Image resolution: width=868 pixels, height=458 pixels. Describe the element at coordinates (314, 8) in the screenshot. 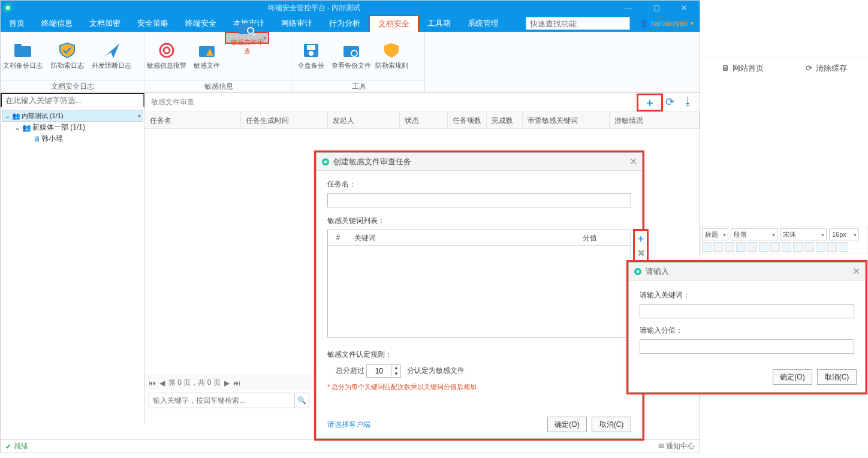

I see `window-title: 终端安全管控平台 - 内部测试` at that location.